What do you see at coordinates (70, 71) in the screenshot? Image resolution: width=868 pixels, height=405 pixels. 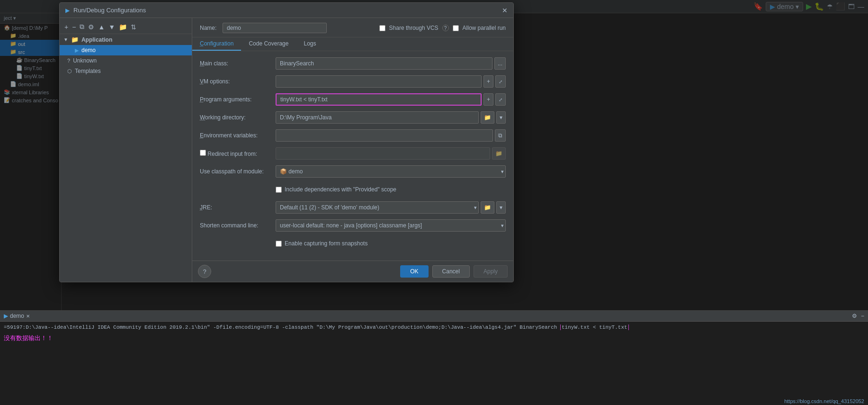 I see `templates-icon: ⬡` at bounding box center [70, 71].